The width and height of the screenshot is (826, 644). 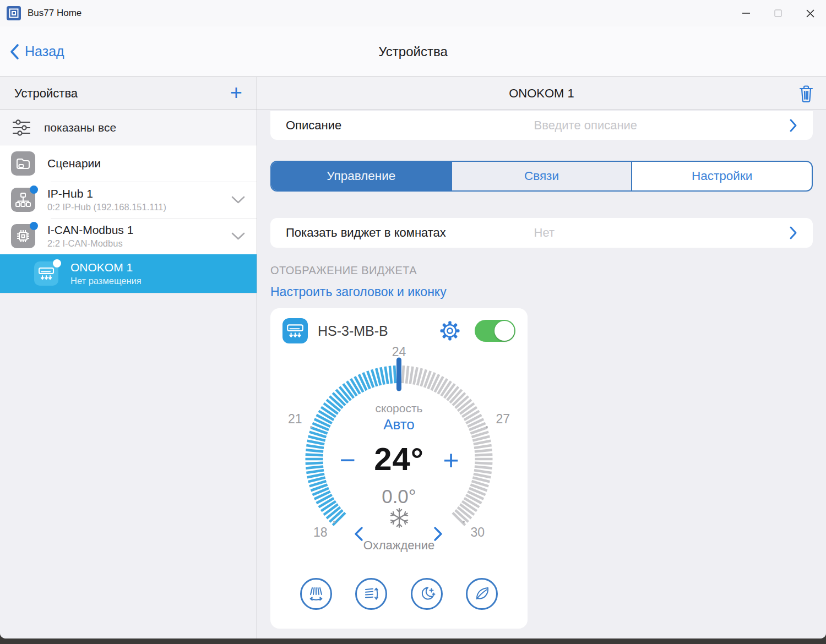 What do you see at coordinates (316, 594) in the screenshot?
I see `swing-horizontal-button` at bounding box center [316, 594].